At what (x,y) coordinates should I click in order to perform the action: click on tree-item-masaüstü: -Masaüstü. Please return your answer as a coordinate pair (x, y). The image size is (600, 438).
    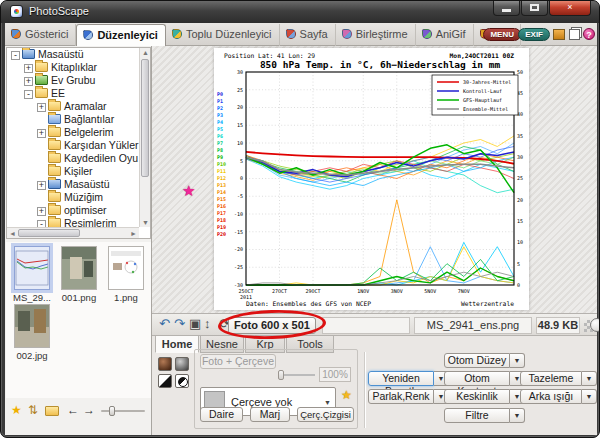
    Looking at the image, I should click on (78, 54).